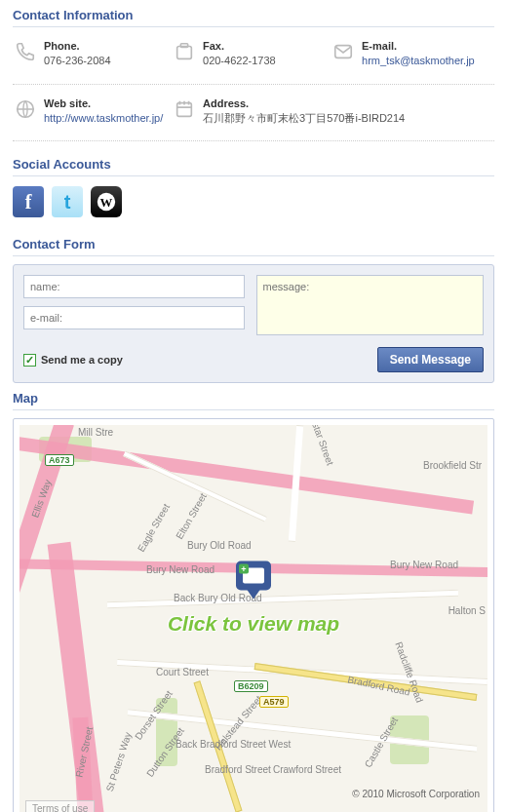 The width and height of the screenshot is (507, 812). Describe the element at coordinates (254, 59) in the screenshot. I see `contact-grid: Phone. 076-236-2084 Fax. 020-4622-1738 E…` at that location.